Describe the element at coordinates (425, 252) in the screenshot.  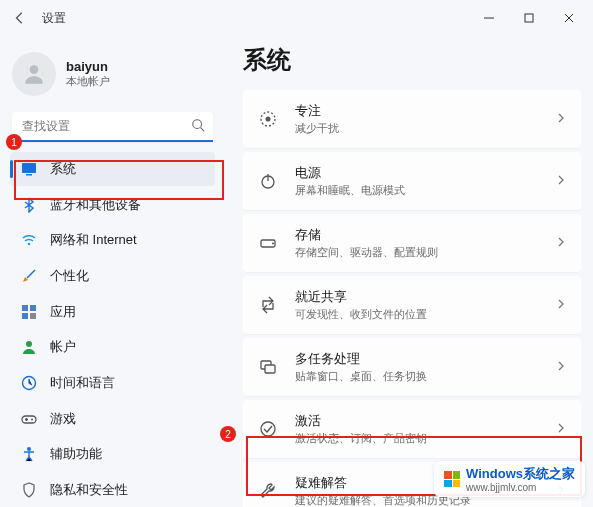
I see `card-subtitle: 存储空间、驱动器、配置规则` at that location.